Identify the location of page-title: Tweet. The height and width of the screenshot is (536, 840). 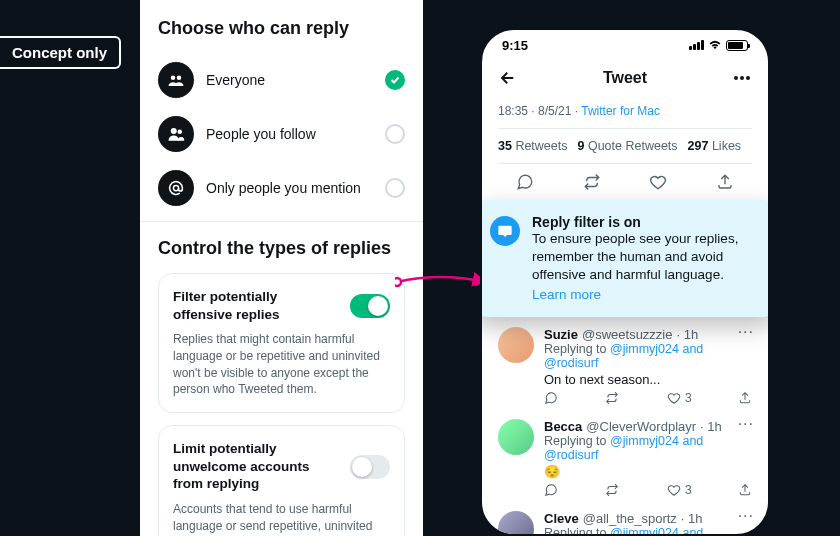
(625, 78).